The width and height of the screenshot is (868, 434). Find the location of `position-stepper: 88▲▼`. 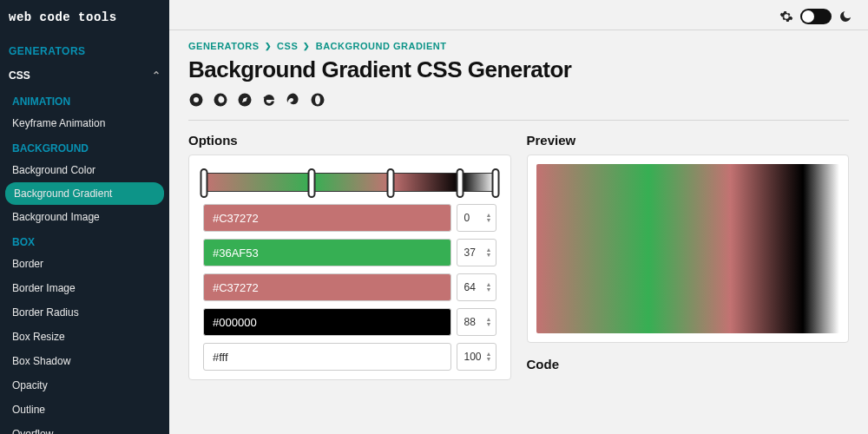

position-stepper: 88▲▼ is located at coordinates (477, 322).